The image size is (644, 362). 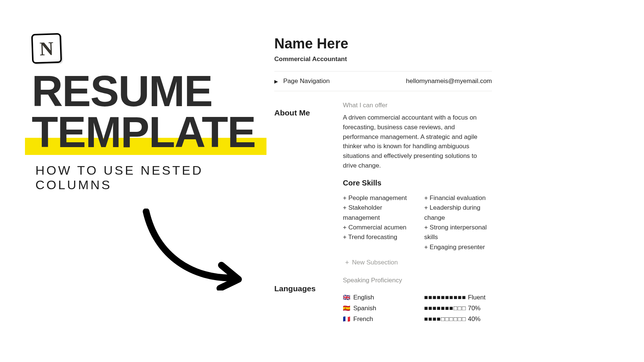 What do you see at coordinates (302, 81) in the screenshot?
I see `page-navigation-toggle: ▶ Page Navigation` at bounding box center [302, 81].